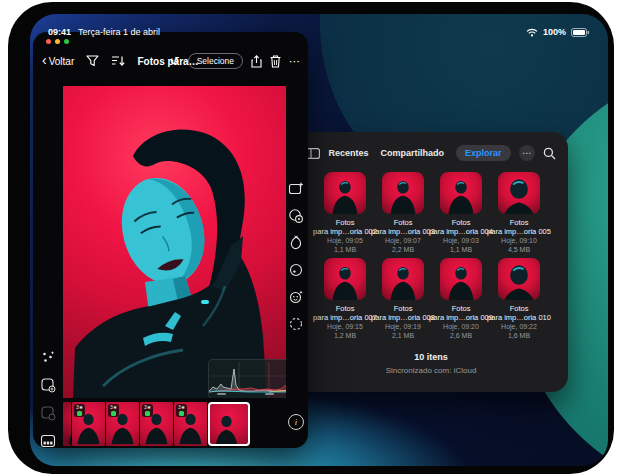 This screenshot has height=476, width=622. Describe the element at coordinates (58, 62) in the screenshot. I see `back-button: ‹ Voltar` at that location.